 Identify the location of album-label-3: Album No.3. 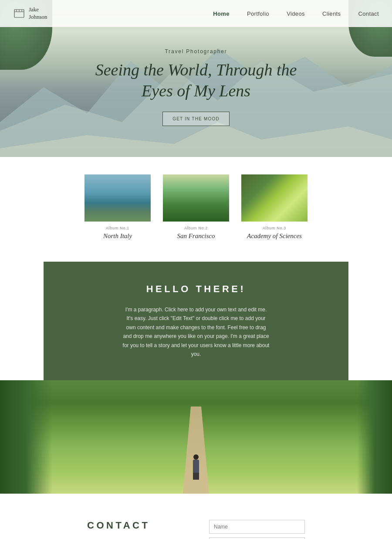
(274, 228).